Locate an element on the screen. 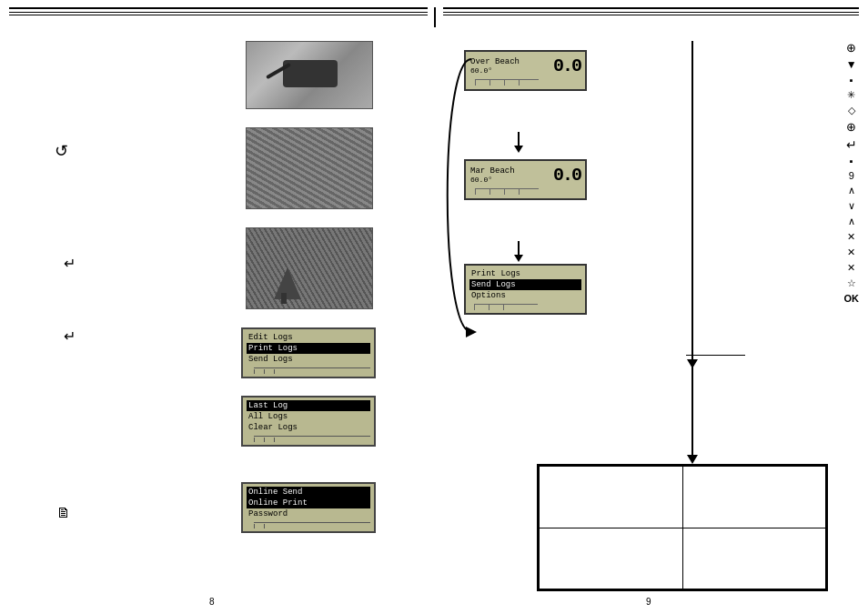 This screenshot has height=614, width=868. edit-logs-item: Edit Logs is located at coordinates (308, 337).